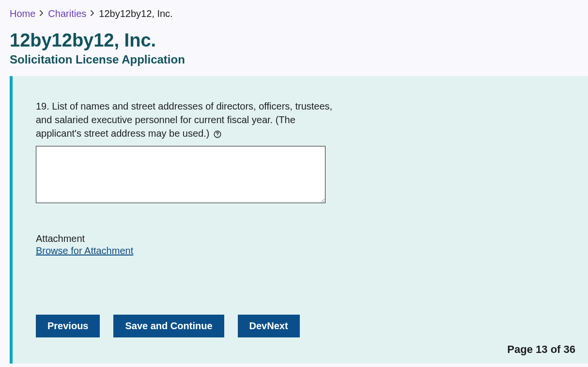  What do you see at coordinates (300, 239) in the screenshot?
I see `attachment-label: Attachment` at bounding box center [300, 239].